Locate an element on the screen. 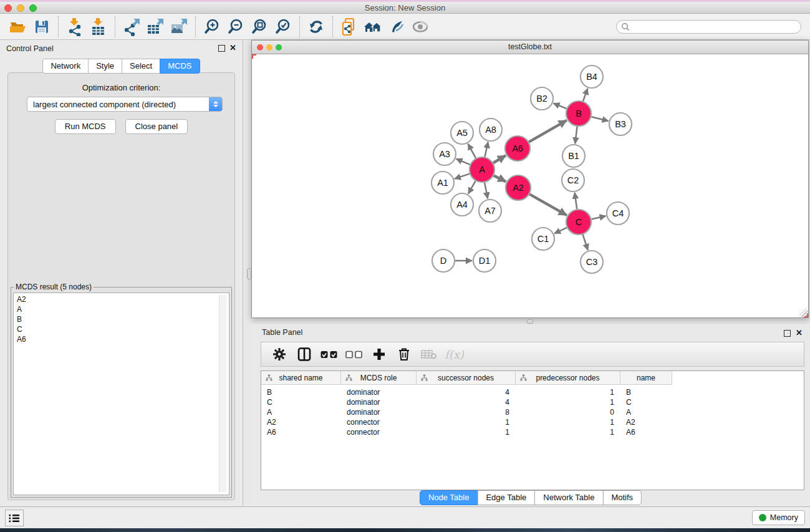 The width and height of the screenshot is (810, 532). table-row: Cdominator41C is located at coordinates (533, 402).